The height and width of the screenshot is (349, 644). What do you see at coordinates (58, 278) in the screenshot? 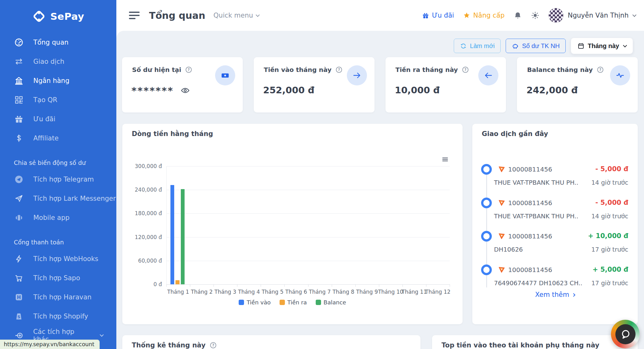
I see `sidebar-item-t-ch-h-p-sapo: Tích hợp Sapo` at bounding box center [58, 278].